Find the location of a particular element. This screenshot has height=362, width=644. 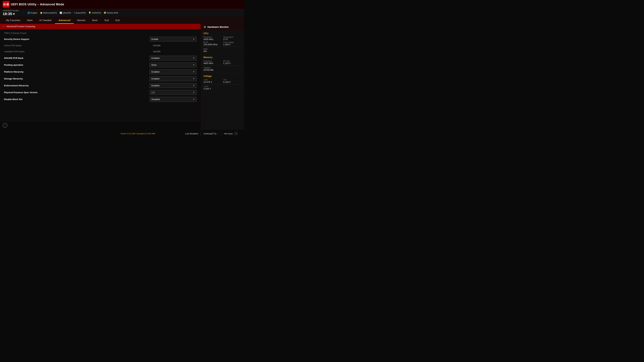

cpu-ratio: Ratio 45x is located at coordinates (222, 50).